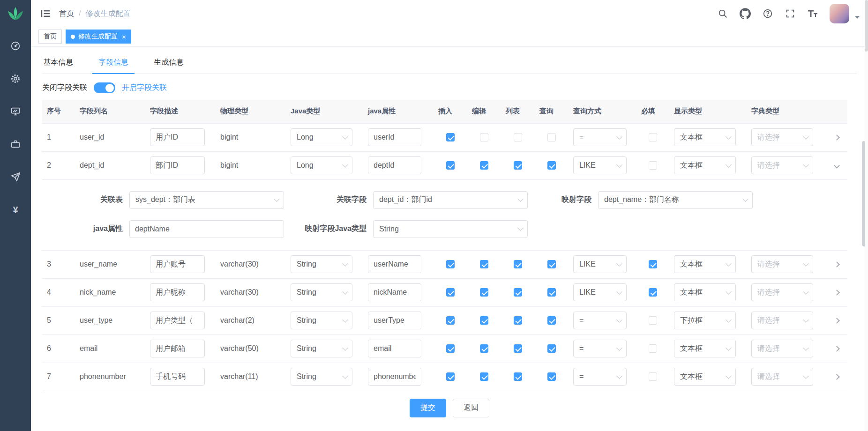 The height and width of the screenshot is (431, 868). What do you see at coordinates (105, 88) in the screenshot?
I see `field-relation-toggle` at bounding box center [105, 88].